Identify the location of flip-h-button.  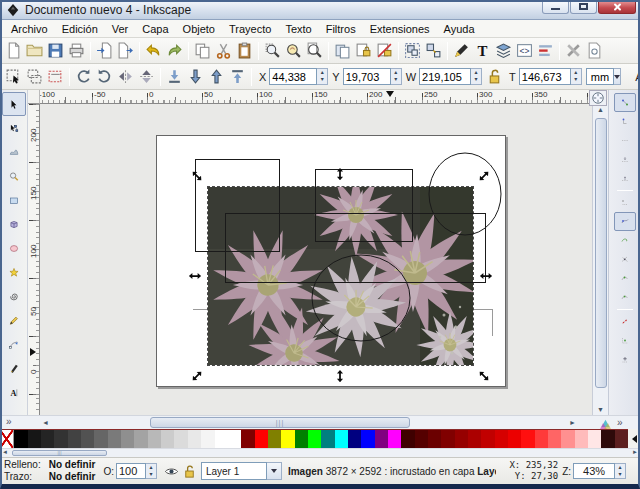
(126, 77).